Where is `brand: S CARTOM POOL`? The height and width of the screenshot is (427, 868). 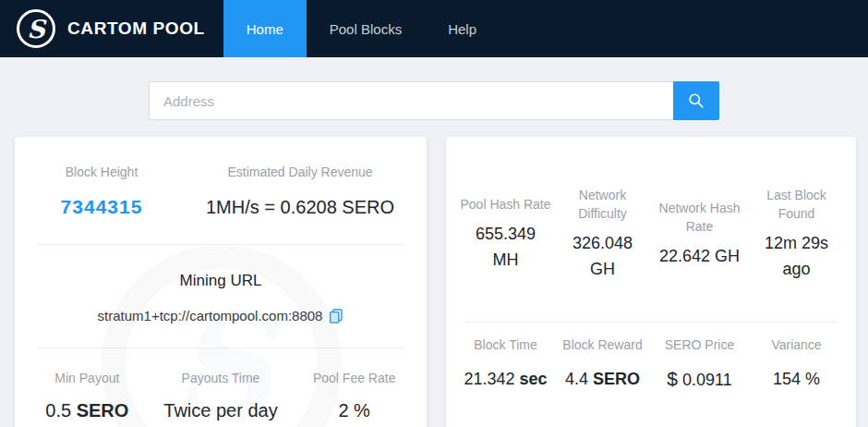 brand: S CARTOM POOL is located at coordinates (102, 29).